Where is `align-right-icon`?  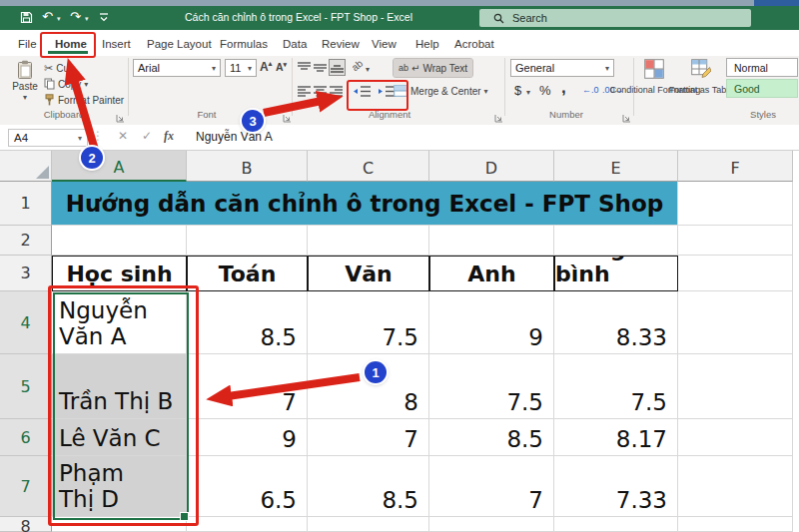 align-right-icon is located at coordinates (336, 92).